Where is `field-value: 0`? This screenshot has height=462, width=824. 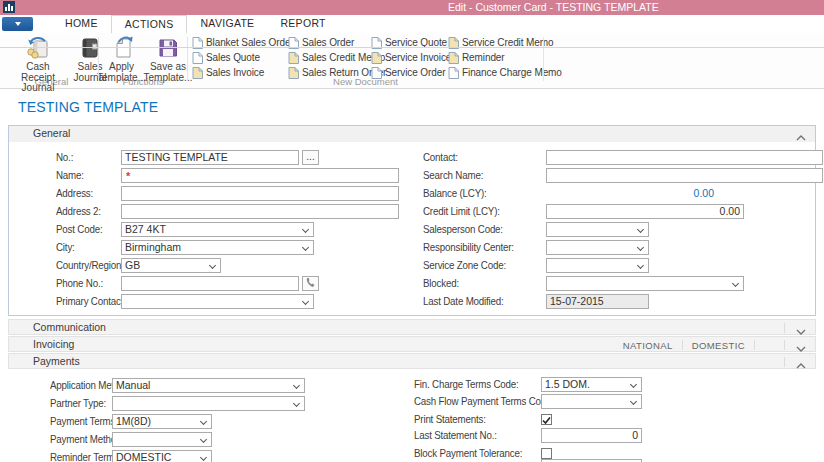 field-value: 0 is located at coordinates (635, 435).